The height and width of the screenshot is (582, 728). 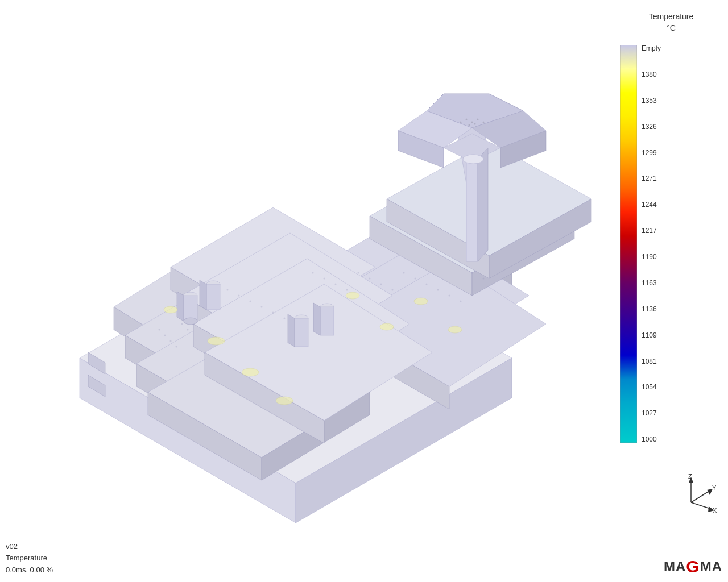 I want to click on logo-ma2-text: MA, so click(x=711, y=567).